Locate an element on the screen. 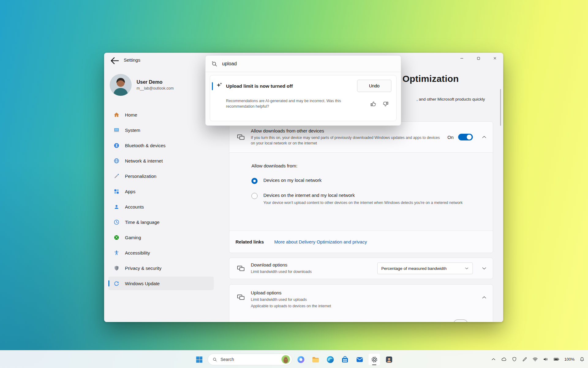  user-email: m__lab@outlook.com is located at coordinates (155, 88).